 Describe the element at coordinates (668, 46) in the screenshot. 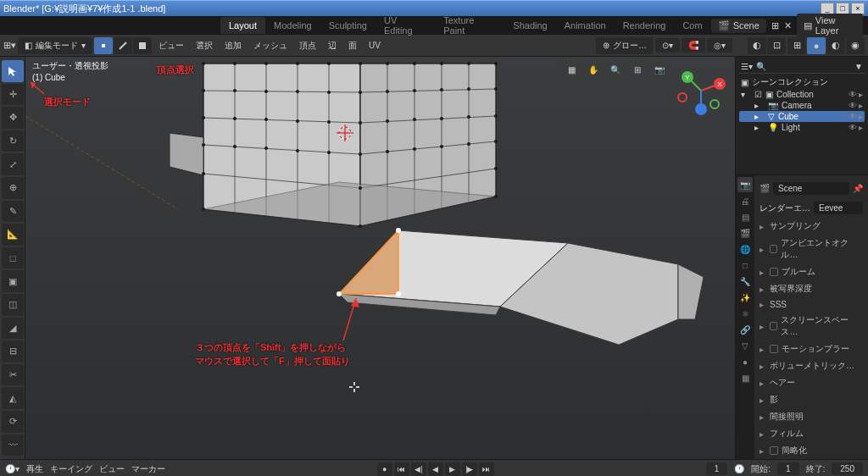

I see `pivot-dropdown: ⊙▾` at that location.